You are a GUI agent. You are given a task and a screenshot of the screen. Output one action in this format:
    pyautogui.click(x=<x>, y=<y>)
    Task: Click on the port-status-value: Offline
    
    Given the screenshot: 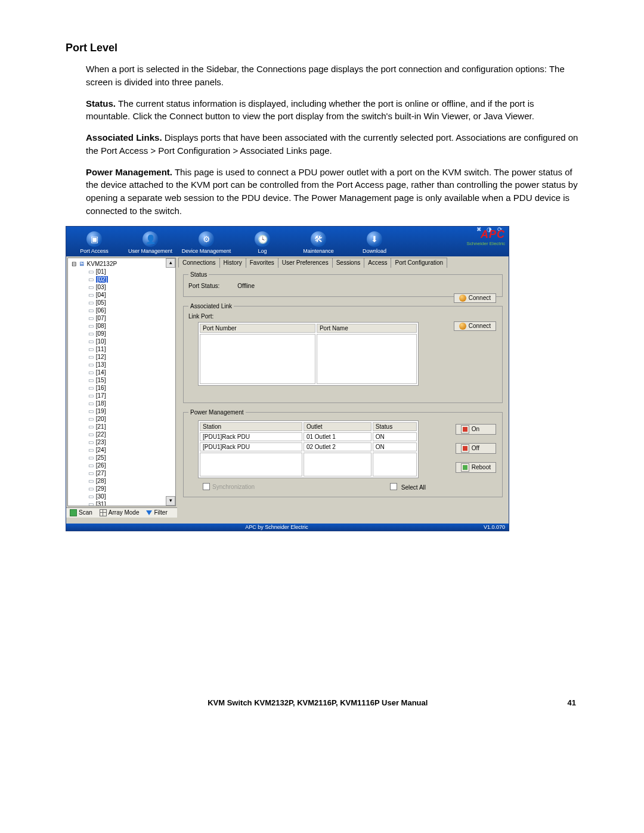 What is the action you would take?
    pyautogui.click(x=246, y=286)
    